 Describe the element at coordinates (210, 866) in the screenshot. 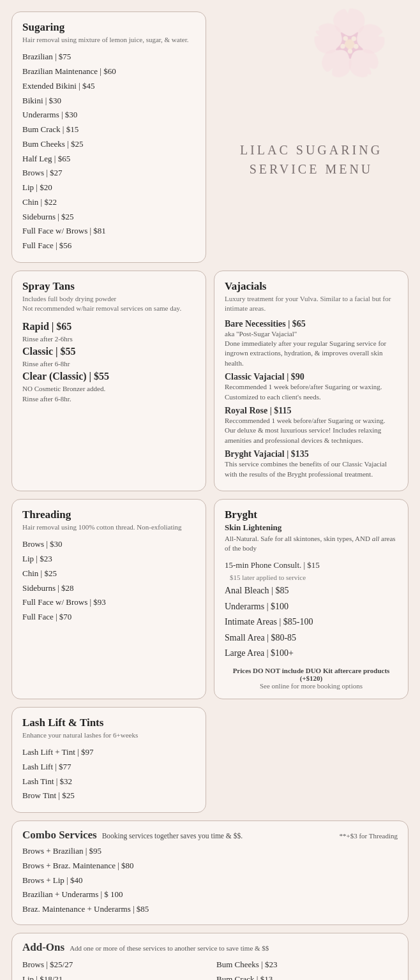

I see `list-item: Brows + Braz. Maintenance | $80` at that location.